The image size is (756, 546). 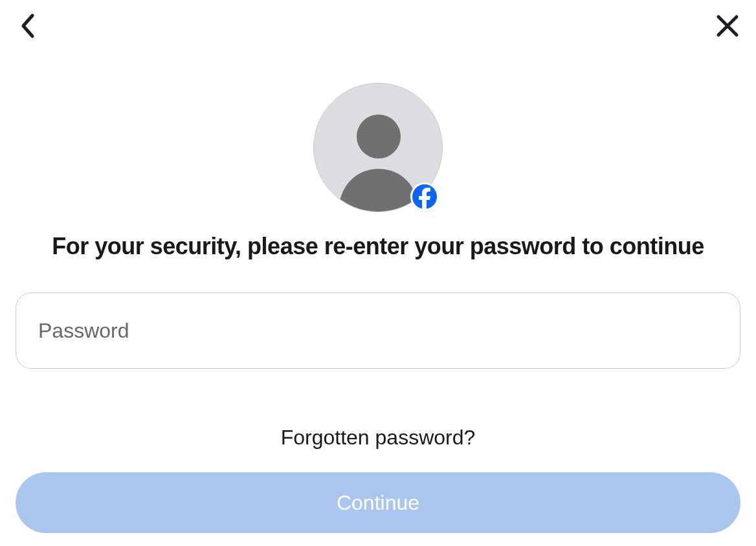 I want to click on forgot-password-link: Forgotten password?, so click(x=378, y=437).